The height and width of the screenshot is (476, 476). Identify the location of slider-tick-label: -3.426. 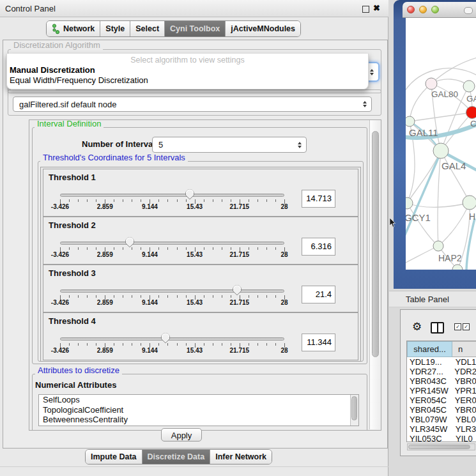
(60, 303).